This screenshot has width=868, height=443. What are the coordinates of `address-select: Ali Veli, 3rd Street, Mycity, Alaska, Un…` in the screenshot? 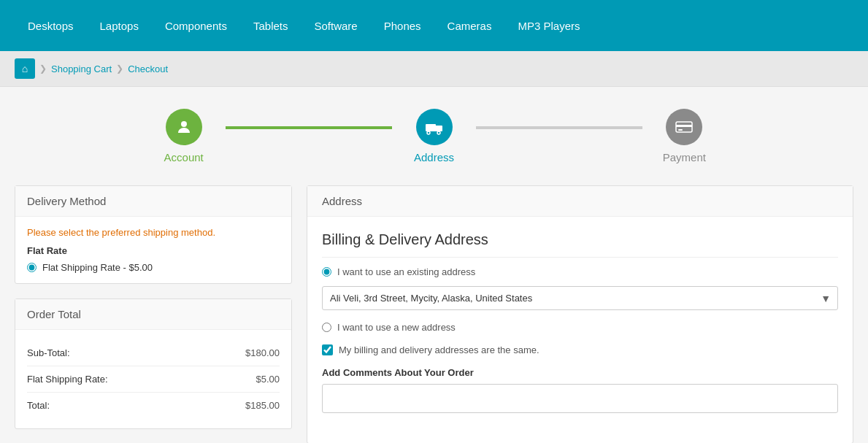 It's located at (580, 298).